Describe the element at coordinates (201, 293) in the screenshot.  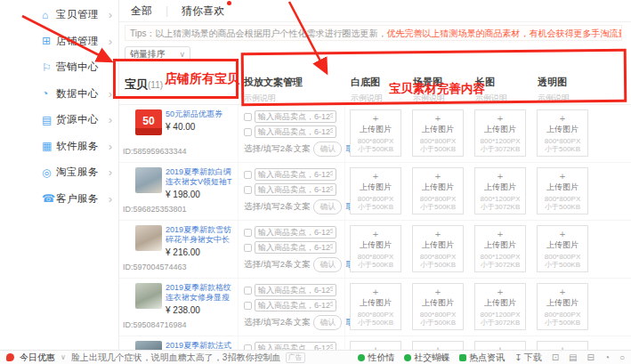
I see `product-title-link: 2019夏季新款格纹连衣裙女修身显瘦小众网红` at that location.